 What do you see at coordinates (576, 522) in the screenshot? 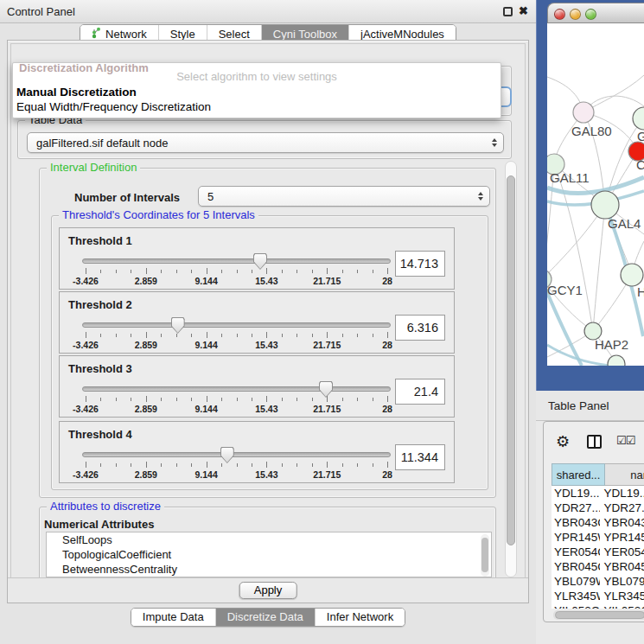
I see `cell-shared-name: YBR043C` at bounding box center [576, 522].